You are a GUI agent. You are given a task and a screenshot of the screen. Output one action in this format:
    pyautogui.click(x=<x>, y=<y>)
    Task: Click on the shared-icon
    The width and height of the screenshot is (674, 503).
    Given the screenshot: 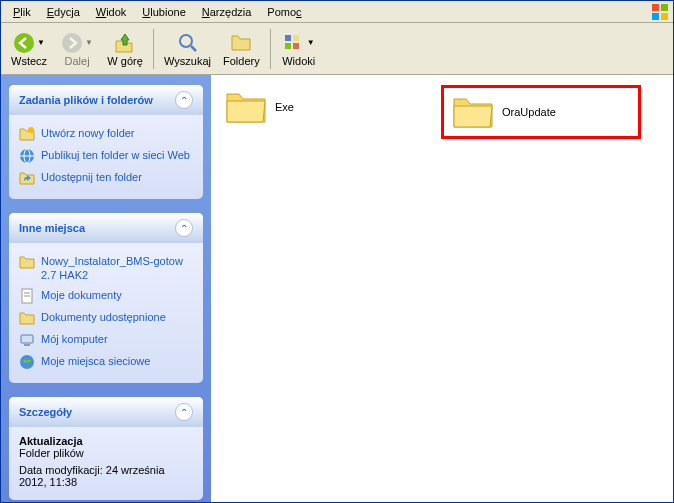 What is the action you would take?
    pyautogui.click(x=27, y=318)
    